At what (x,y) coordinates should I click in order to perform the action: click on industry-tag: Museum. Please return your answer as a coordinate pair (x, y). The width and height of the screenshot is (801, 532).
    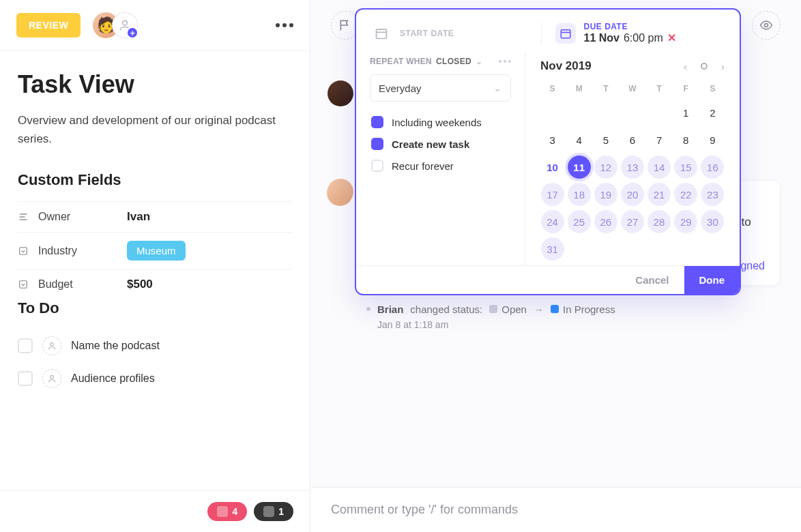
    Looking at the image, I should click on (156, 251).